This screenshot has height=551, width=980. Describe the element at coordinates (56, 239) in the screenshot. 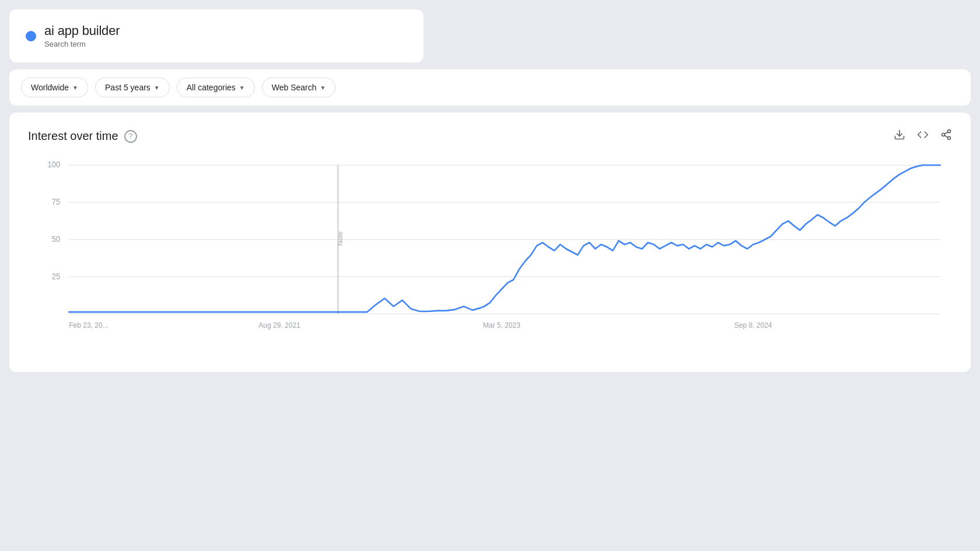

I see `svg-text: 50` at that location.